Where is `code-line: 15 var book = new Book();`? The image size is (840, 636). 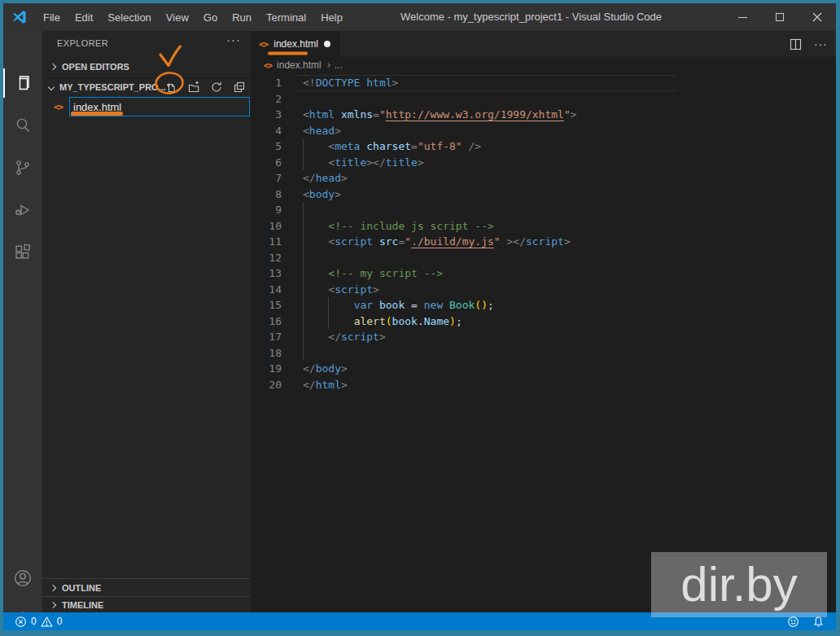 code-line: 15 var book = new Book(); is located at coordinates (544, 305).